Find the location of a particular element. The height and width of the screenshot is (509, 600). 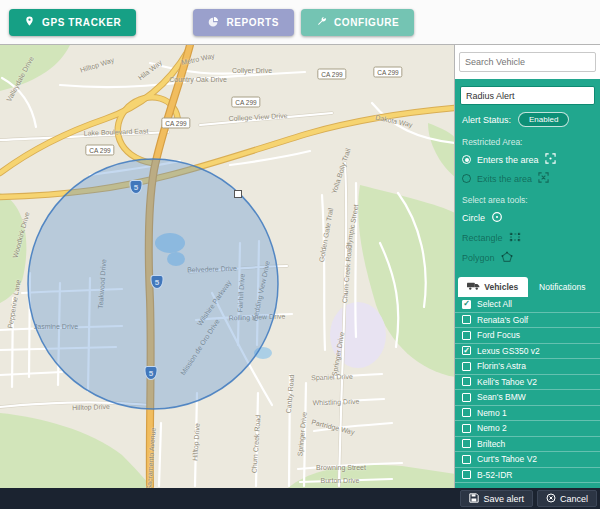

vehicle-label: Nemo 1 is located at coordinates (492, 413).